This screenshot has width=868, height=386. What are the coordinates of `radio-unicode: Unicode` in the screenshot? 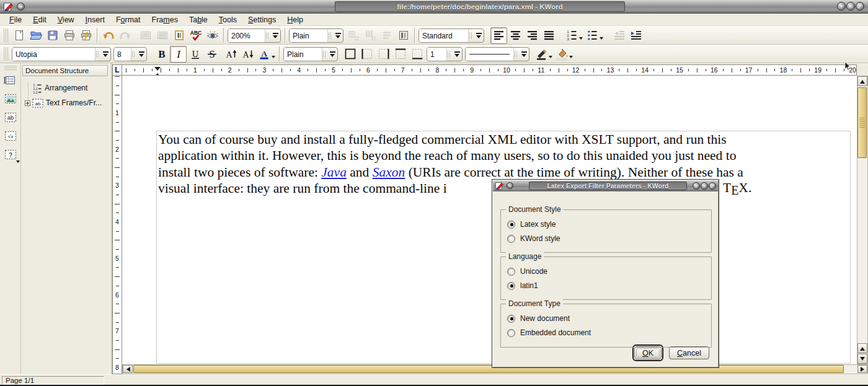 It's located at (527, 271).